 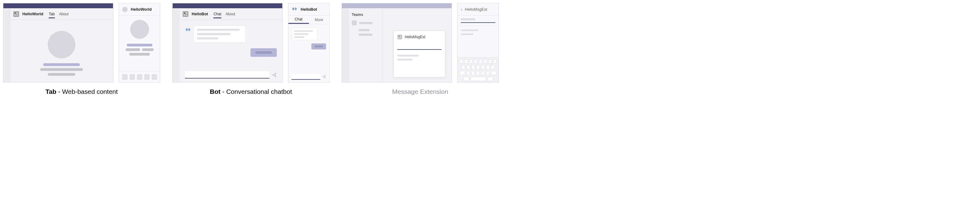 I want to click on keyboard, so click(x=478, y=70).